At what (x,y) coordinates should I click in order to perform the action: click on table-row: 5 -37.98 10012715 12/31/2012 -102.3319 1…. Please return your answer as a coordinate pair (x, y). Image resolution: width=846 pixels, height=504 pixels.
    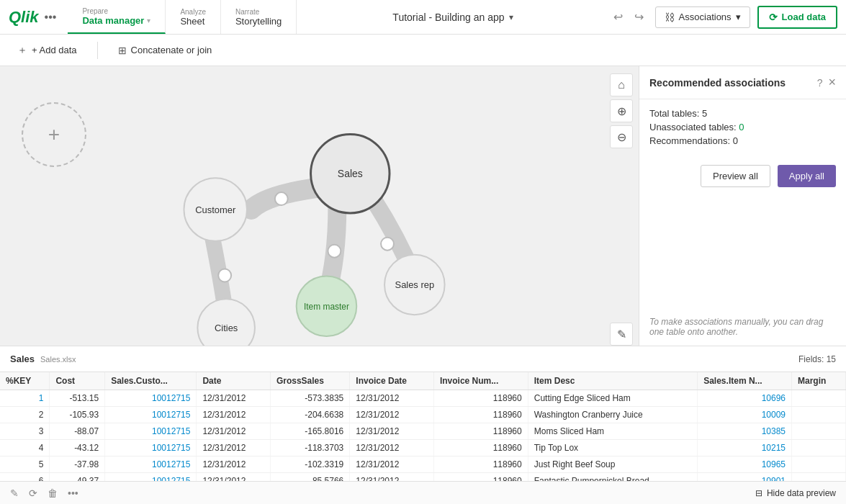
    Looking at the image, I should click on (423, 465).